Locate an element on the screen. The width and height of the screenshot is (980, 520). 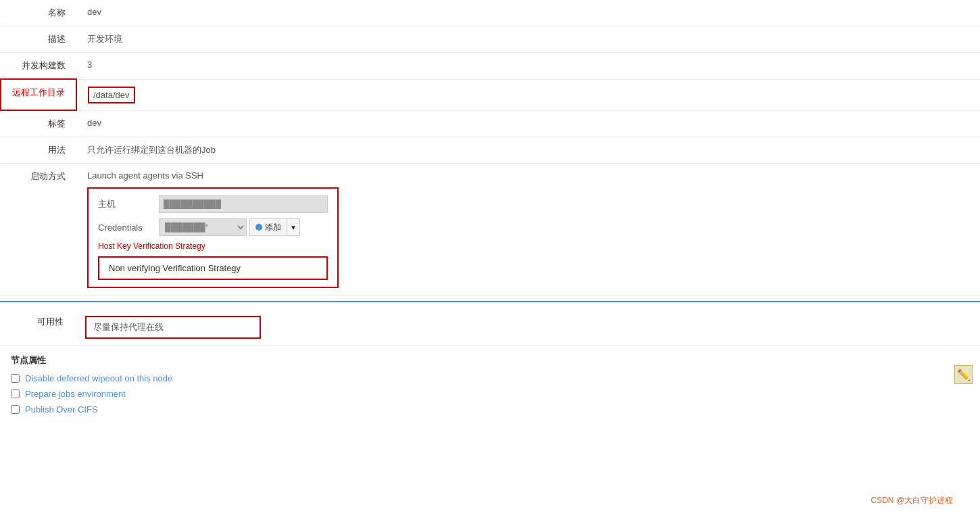
credentials-controls: ███████* 添加 ▼ is located at coordinates (230, 227).